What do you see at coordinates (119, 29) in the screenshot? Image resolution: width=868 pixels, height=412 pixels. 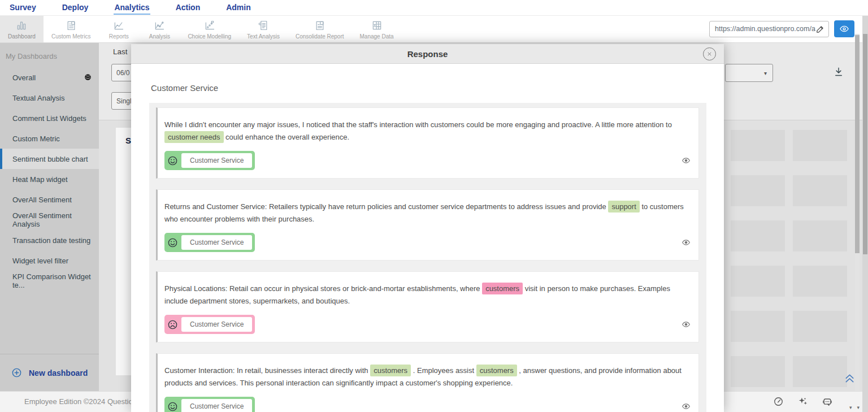 I see `toolbar-item-reports: Reports` at bounding box center [119, 29].